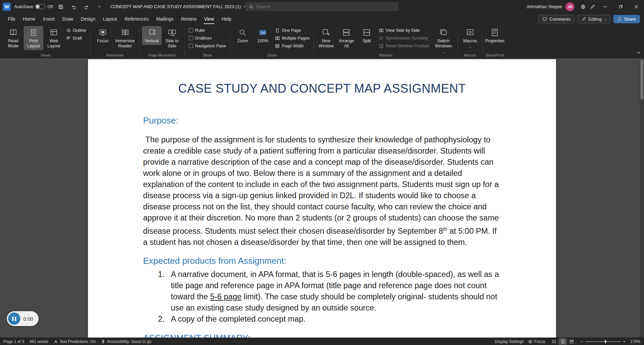  Describe the element at coordinates (33, 7) in the screenshot. I see `autosave-control: AutoSave Off` at that location.